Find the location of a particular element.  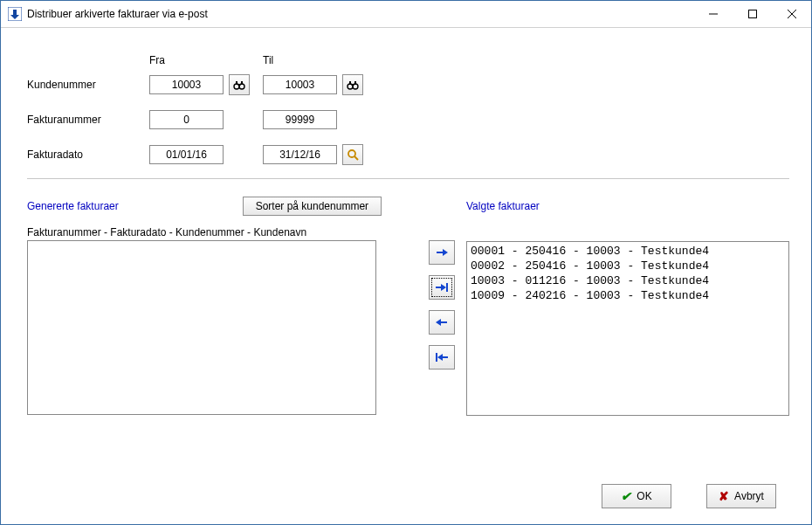

label-fakturanummer: Fakturanummer is located at coordinates (88, 120).